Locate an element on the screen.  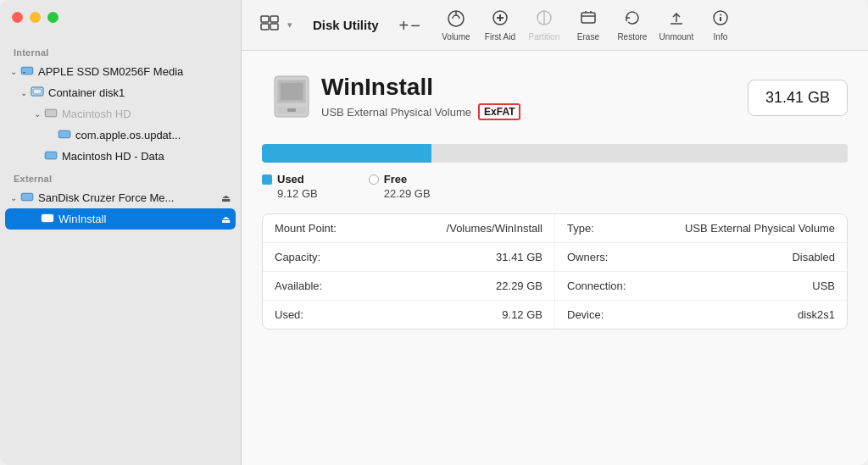
disk-image is located at coordinates (292, 97).